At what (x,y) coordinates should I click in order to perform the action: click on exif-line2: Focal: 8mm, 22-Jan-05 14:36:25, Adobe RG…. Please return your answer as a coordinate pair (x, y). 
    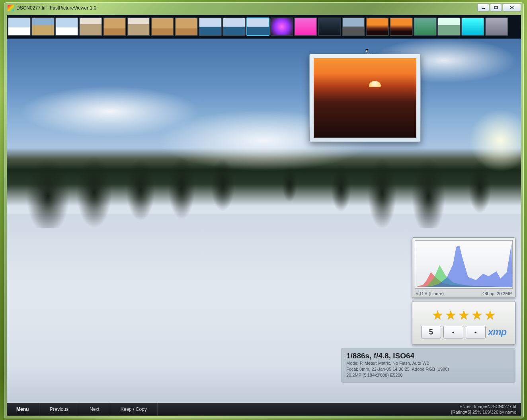
    Looking at the image, I should click on (428, 369).